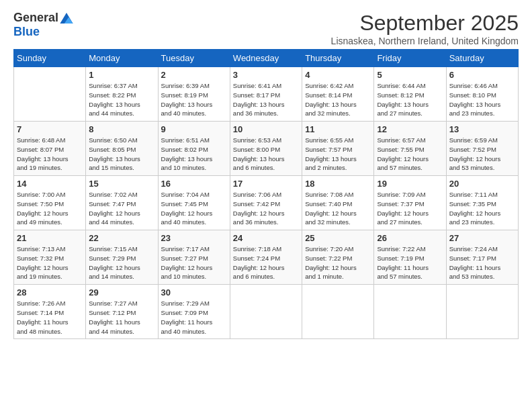  Describe the element at coordinates (338, 75) in the screenshot. I see `day-number: 4` at that location.